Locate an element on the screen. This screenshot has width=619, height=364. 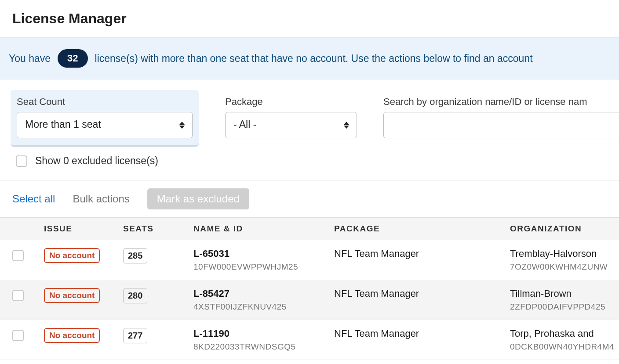
page-title: License Manager is located at coordinates (310, 18).